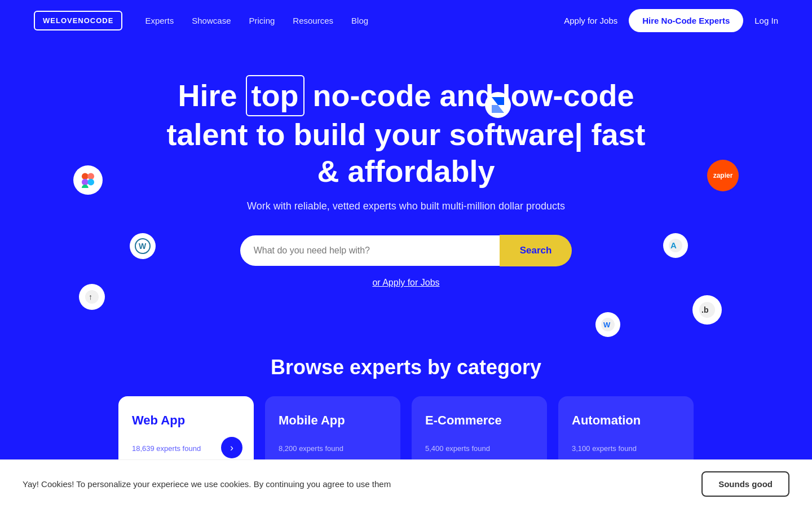  Describe the element at coordinates (406, 207) in the screenshot. I see `hero-subtitle: Work with reliable, vetted experts who b…` at that location.